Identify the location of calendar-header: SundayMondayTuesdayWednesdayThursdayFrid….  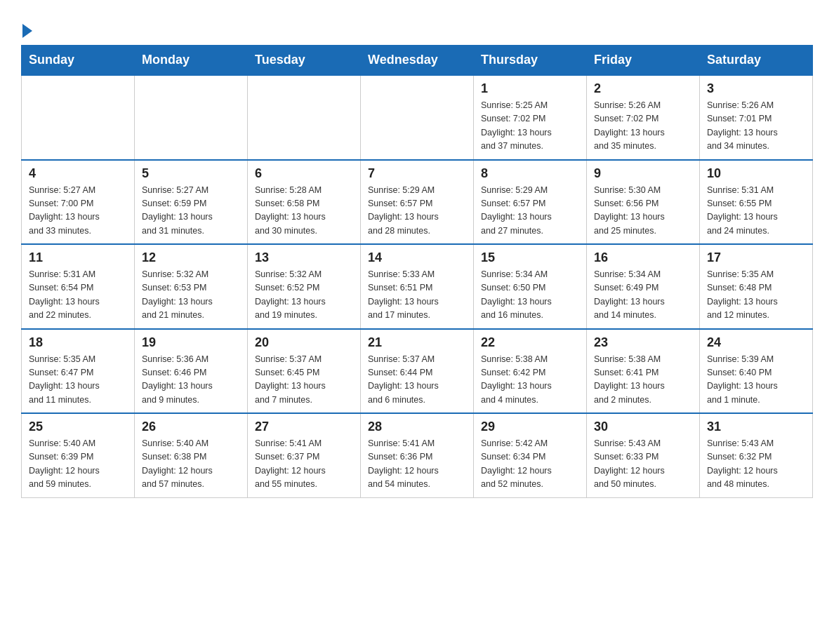
(417, 60).